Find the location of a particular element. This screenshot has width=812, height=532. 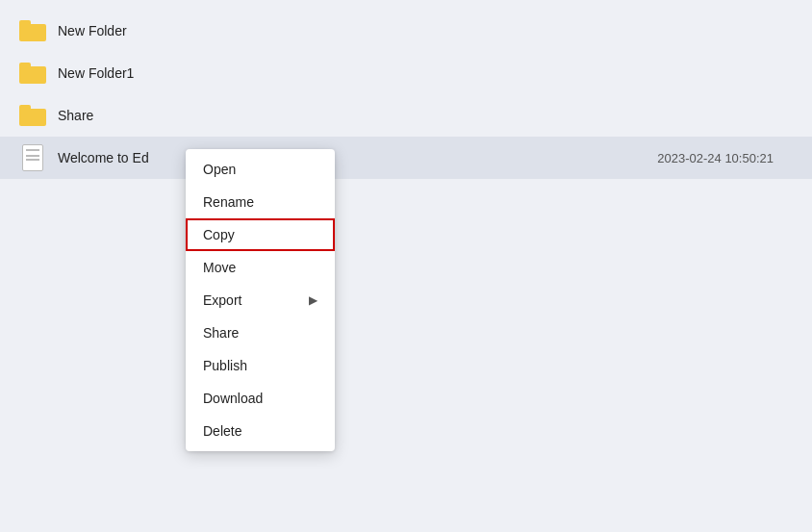

menu-item-download: Download is located at coordinates (260, 398).